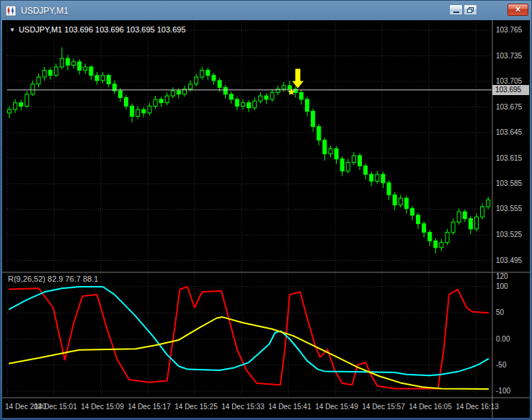 The height and width of the screenshot is (420, 532). I want to click on indicator-axis-label: -50, so click(501, 365).